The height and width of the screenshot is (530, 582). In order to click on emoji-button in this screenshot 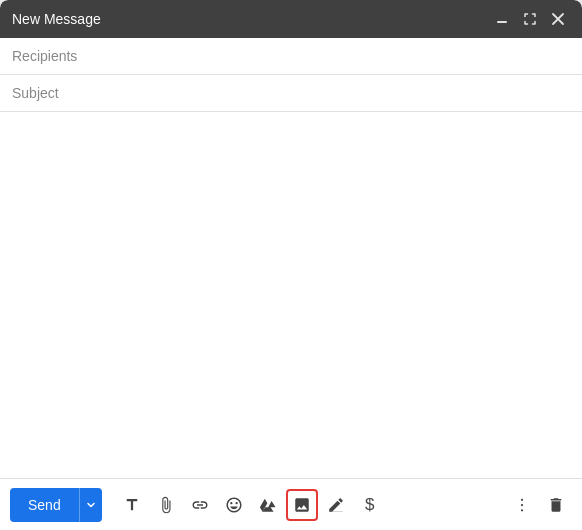, I will do `click(234, 505)`.